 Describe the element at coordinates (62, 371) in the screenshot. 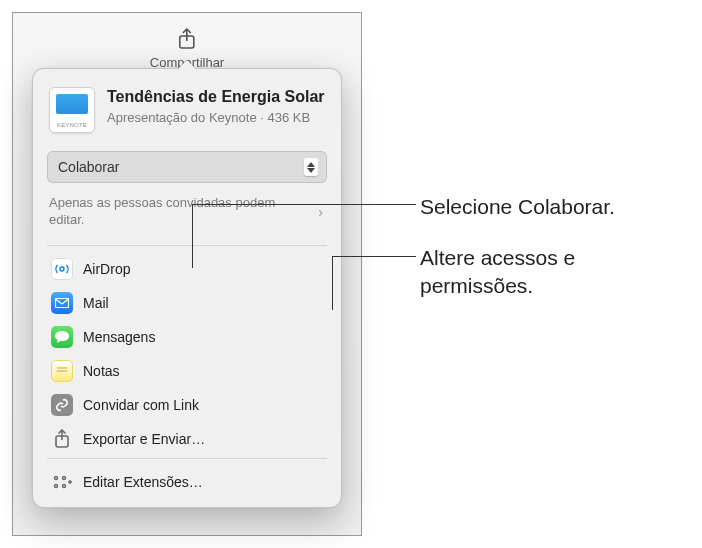

I see `notes-icon` at that location.